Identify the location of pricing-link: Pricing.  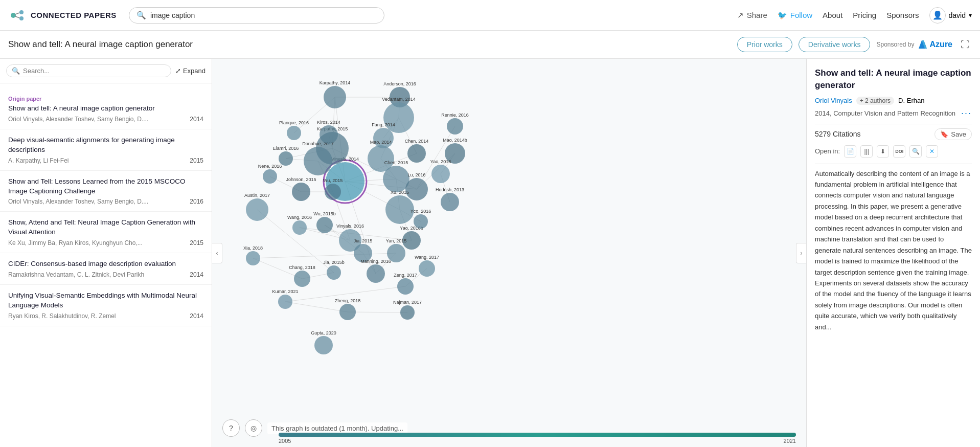
(864, 15).